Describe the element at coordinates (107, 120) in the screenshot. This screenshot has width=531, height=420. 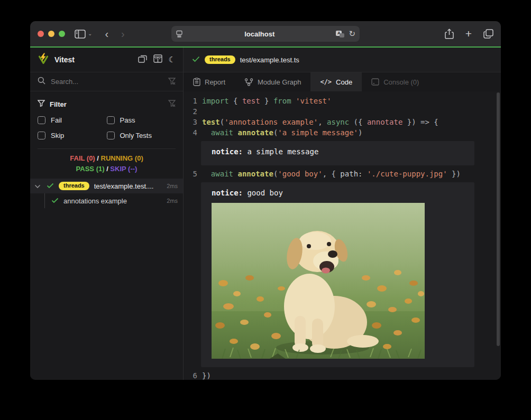
I see `filter-section: Filter Fail` at that location.